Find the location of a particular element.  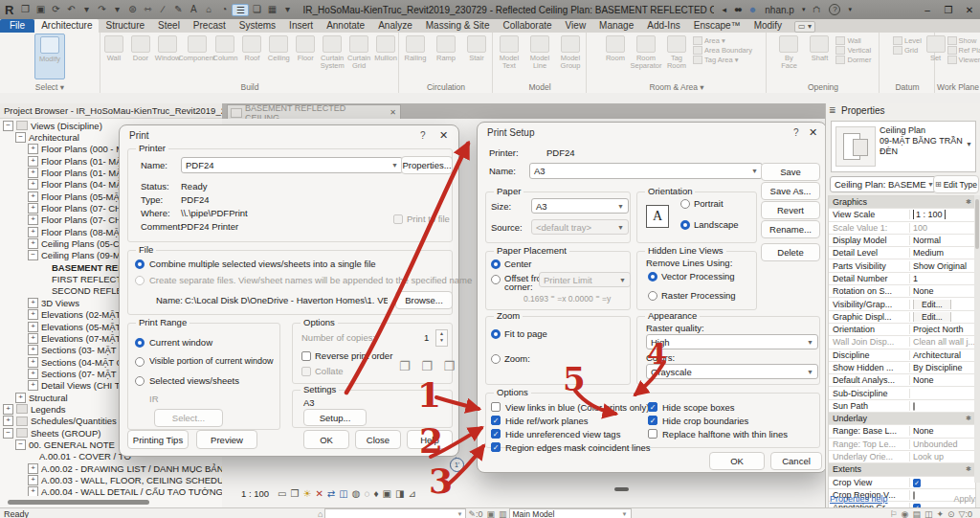

redo-menu-icon: ▾ is located at coordinates (117, 10).